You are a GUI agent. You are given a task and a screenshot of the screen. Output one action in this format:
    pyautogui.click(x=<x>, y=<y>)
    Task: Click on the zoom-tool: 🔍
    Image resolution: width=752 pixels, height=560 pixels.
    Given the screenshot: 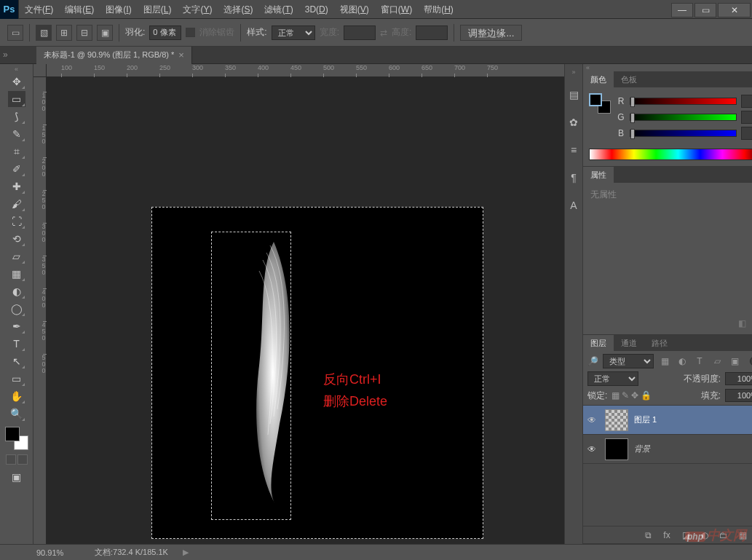 What is the action you would take?
    pyautogui.click(x=17, y=414)
    